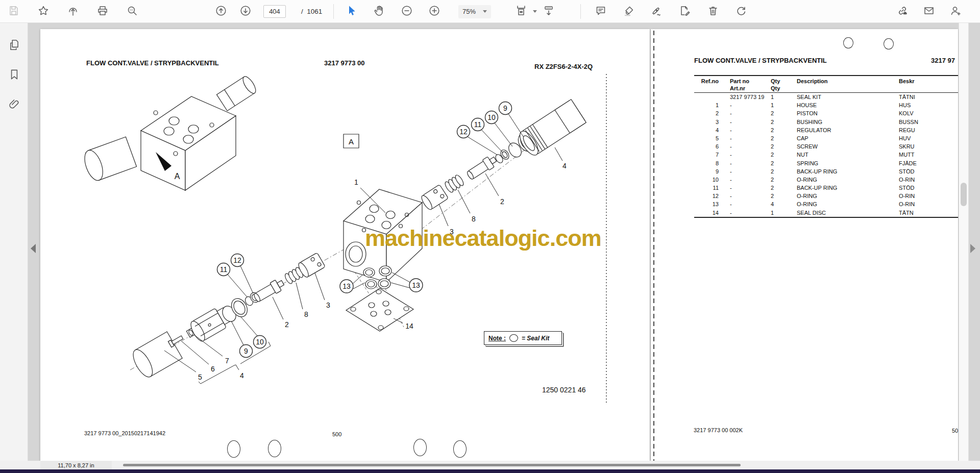 This screenshot has width=980, height=473. What do you see at coordinates (407, 12) in the screenshot?
I see `minus-circle-icon` at bounding box center [407, 12].